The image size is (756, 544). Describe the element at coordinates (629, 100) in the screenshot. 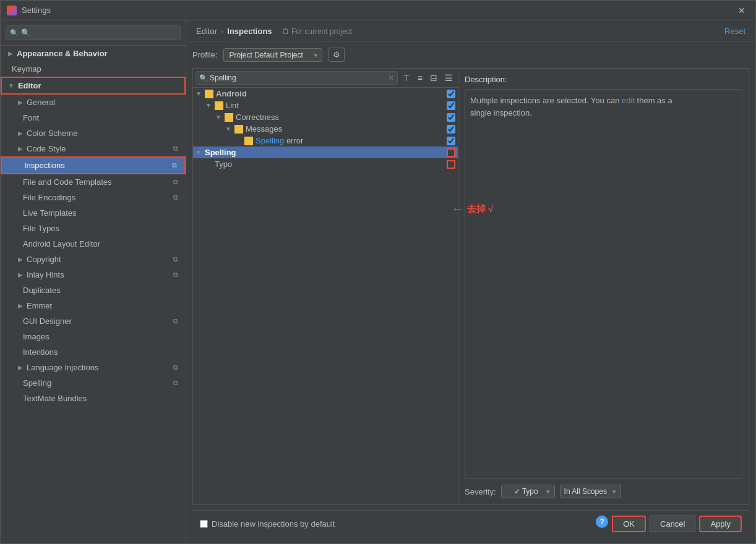

I see `desc-text-edit: edit` at that location.